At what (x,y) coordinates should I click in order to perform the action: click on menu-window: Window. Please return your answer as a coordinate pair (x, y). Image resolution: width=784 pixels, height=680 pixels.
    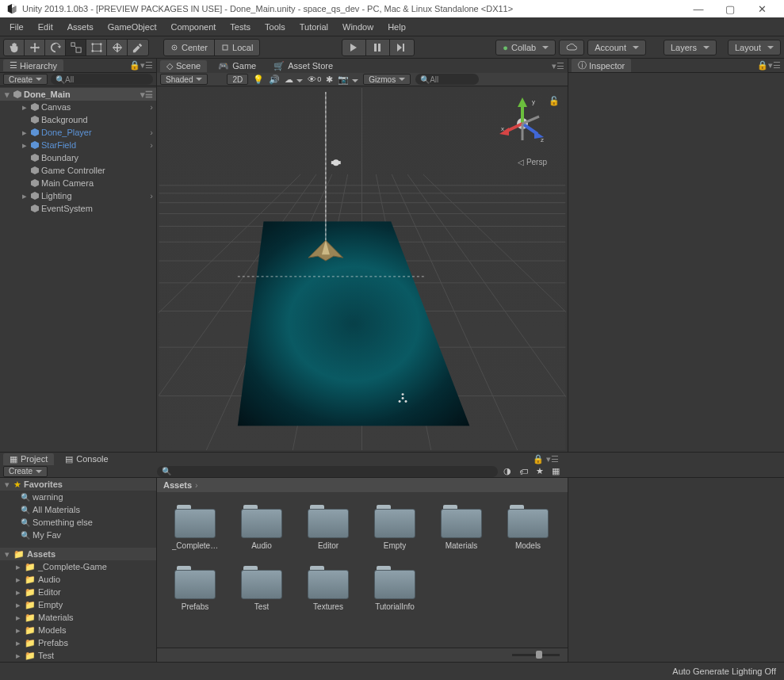
    Looking at the image, I should click on (358, 27).